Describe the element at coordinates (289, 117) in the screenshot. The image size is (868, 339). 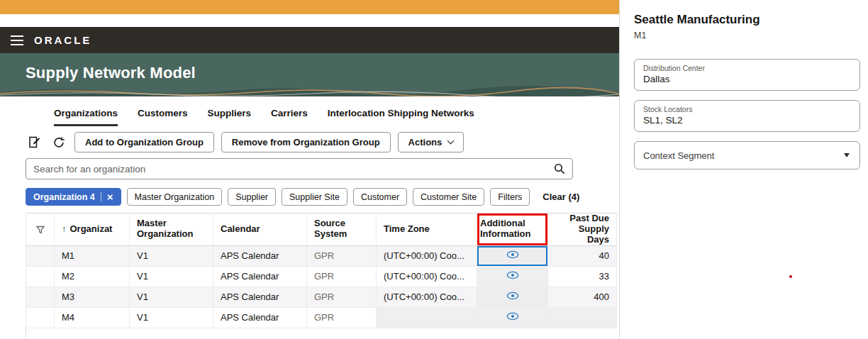
I see `tab-carriers: Carriers` at that location.